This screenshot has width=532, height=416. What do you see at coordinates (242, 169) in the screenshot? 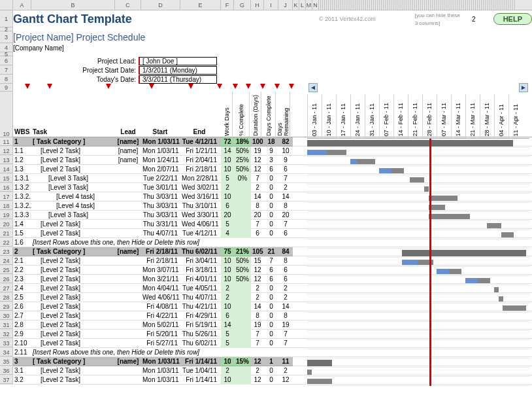
I see `cell-pct: 50%` at bounding box center [242, 169].